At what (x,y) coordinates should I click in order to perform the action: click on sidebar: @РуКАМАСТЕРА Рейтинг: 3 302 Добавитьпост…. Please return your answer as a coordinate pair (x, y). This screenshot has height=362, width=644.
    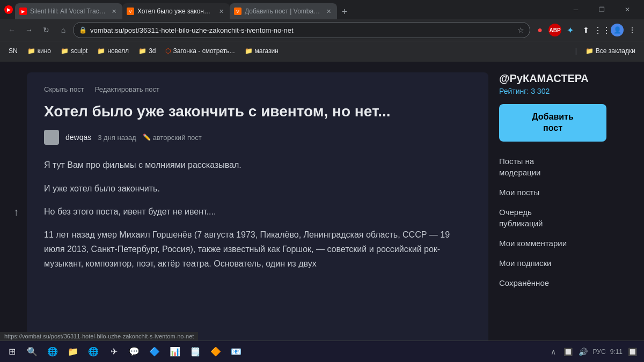
    Looking at the image, I should click on (553, 212).